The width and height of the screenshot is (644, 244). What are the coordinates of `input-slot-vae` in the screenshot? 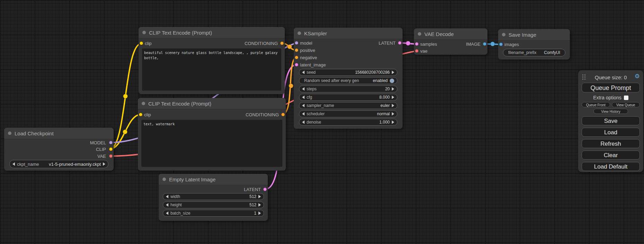 It's located at (417, 51).